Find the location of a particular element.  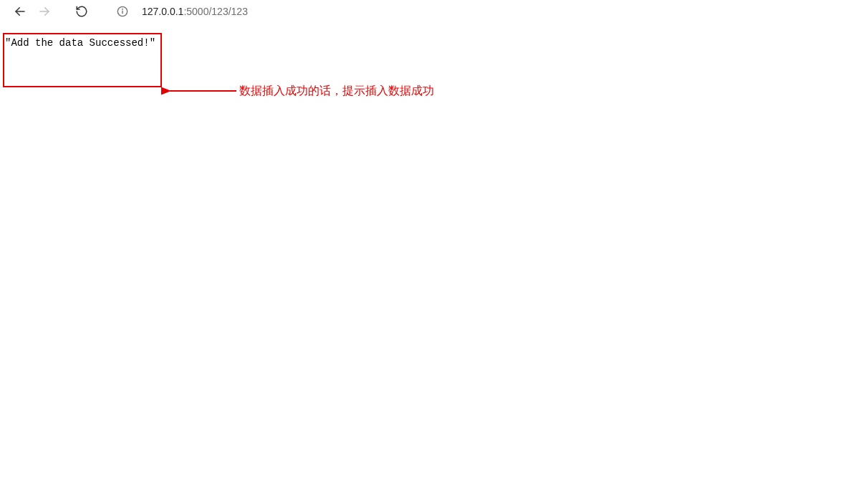

annotation-arrow-icon is located at coordinates (201, 91).